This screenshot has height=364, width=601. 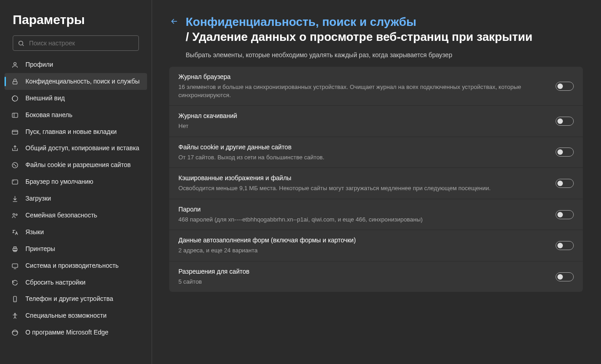 I want to click on sidebar-item-downloads: Загрузки, so click(x=76, y=199).